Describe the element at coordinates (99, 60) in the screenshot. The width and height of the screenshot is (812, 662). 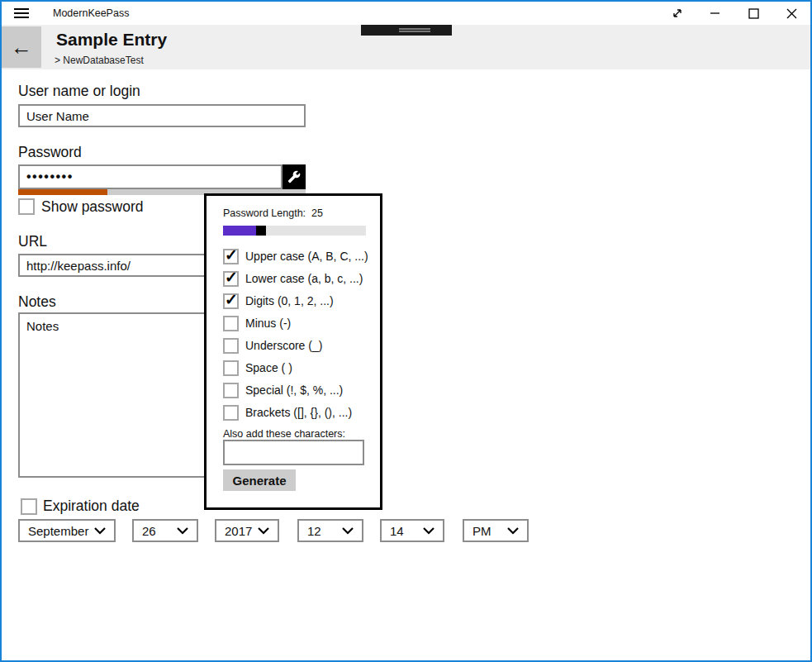
I see `breadcrumb: > NewDatabaseTest` at that location.